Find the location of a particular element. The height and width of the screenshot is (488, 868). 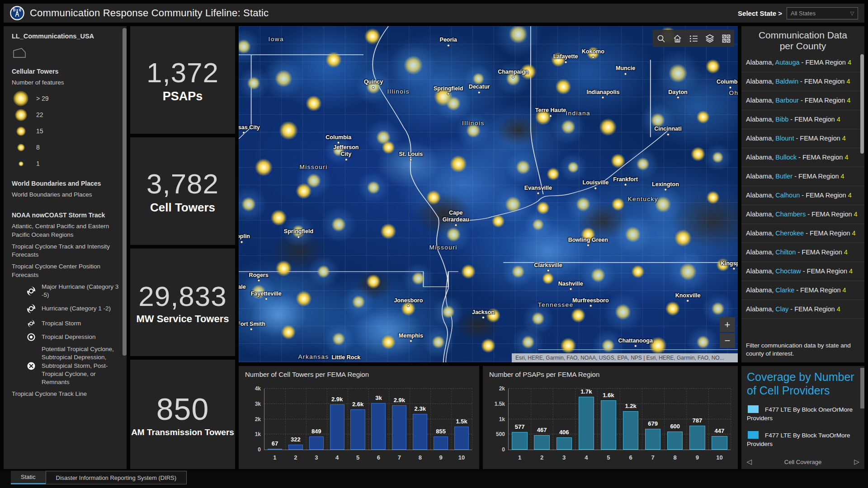

map-attribution: Esri, HERE, Garmin, FAO, NOAA, USGS, EPA… is located at coordinates (625, 358).